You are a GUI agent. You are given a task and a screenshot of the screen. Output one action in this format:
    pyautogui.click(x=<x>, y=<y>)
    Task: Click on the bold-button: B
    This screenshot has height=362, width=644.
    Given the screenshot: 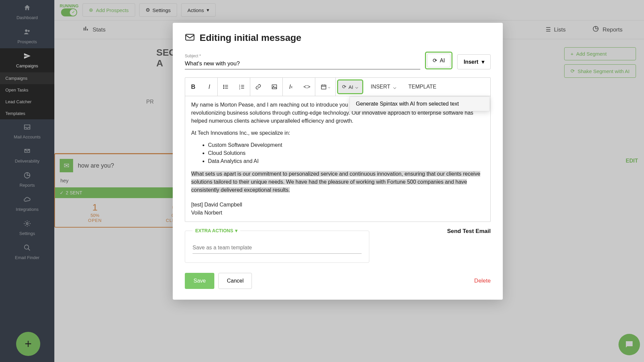 What is the action you would take?
    pyautogui.click(x=193, y=87)
    